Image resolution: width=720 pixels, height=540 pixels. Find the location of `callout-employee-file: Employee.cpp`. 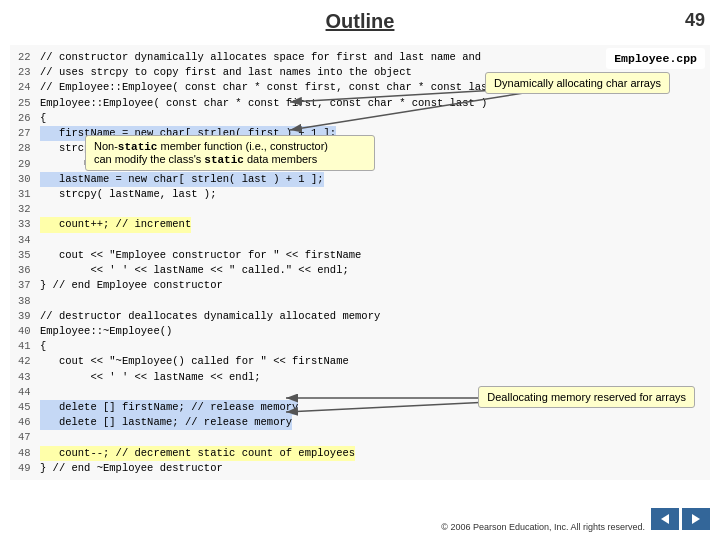

callout-employee-file: Employee.cpp is located at coordinates (656, 58).